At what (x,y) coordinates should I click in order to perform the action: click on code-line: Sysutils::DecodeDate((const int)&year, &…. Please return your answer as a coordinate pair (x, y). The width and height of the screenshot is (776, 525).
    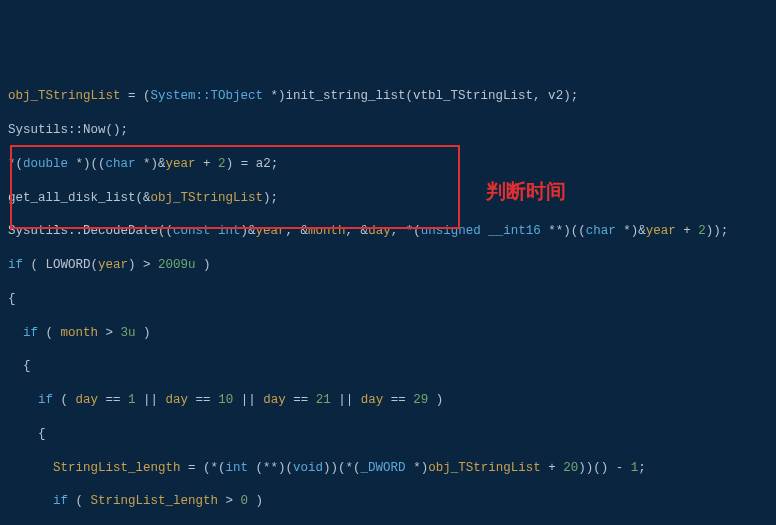
    Looking at the image, I should click on (388, 232).